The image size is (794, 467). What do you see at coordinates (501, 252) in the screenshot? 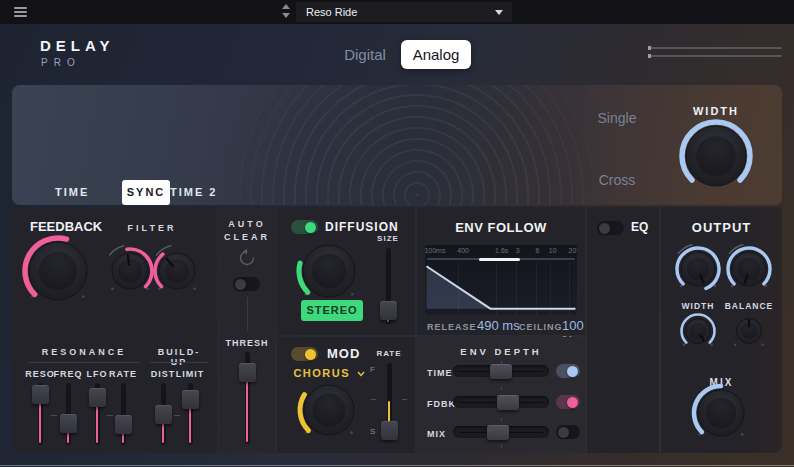
I see `env-axis: 100ms4001.6s361020` at bounding box center [501, 252].